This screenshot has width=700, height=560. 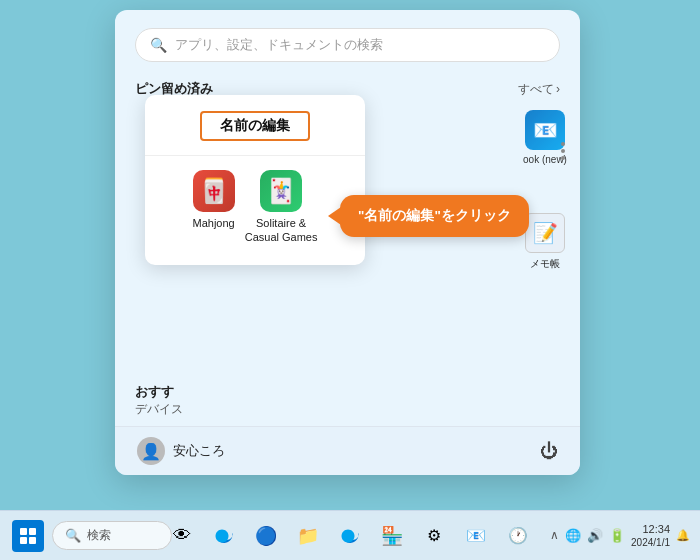 What do you see at coordinates (158, 45) in the screenshot?
I see `search-icon: 🔍` at bounding box center [158, 45].